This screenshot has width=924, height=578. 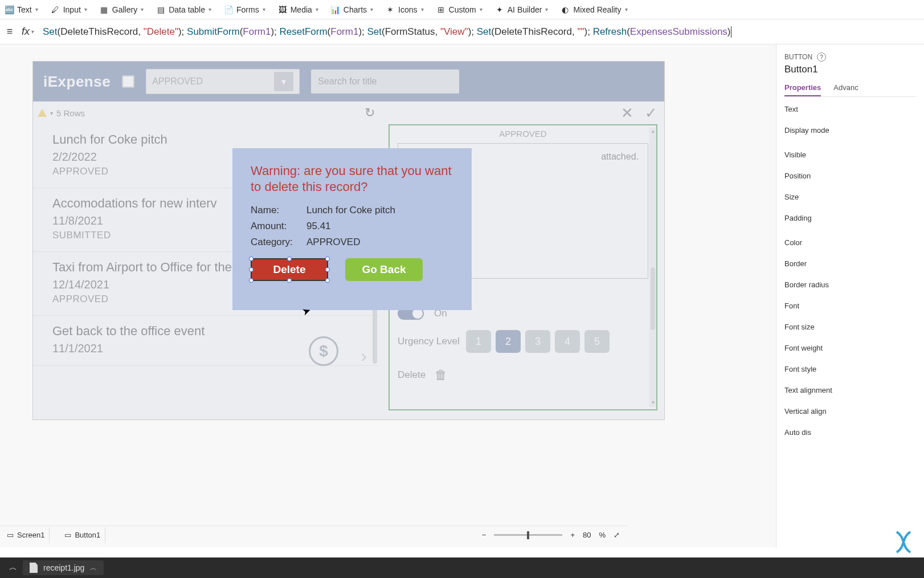 I want to click on tab-advanced: Advanc, so click(x=845, y=90).